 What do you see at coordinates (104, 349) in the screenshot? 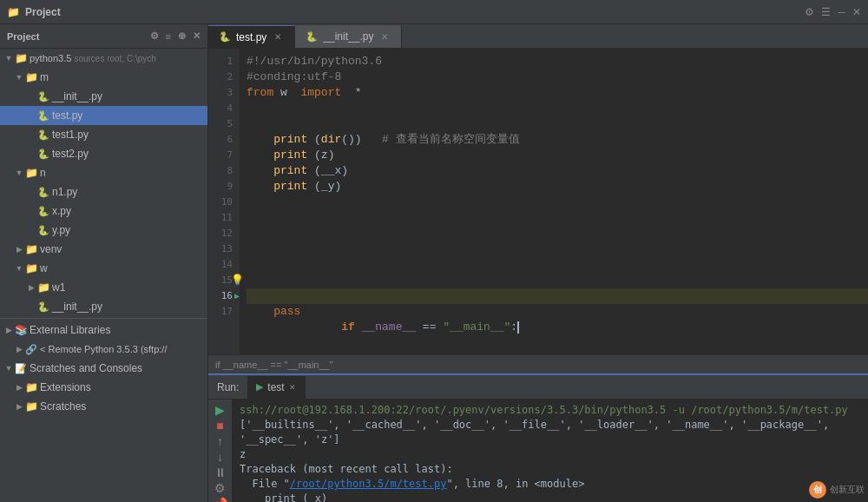
I see `tree-item-remote: ▶ 🔗 < Remote Python 3.5.3 (sftp://` at bounding box center [104, 349].